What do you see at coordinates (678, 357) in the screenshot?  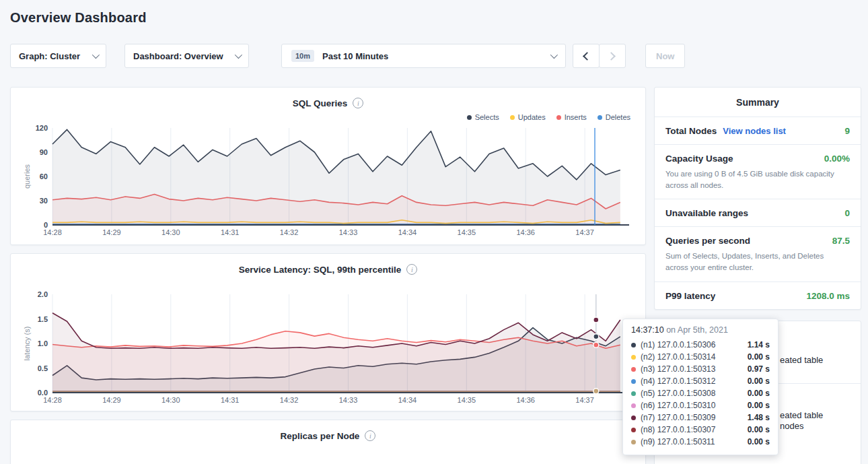 I see `tooltip-node-label: (n2) 127.0.0.1:50314` at bounding box center [678, 357].